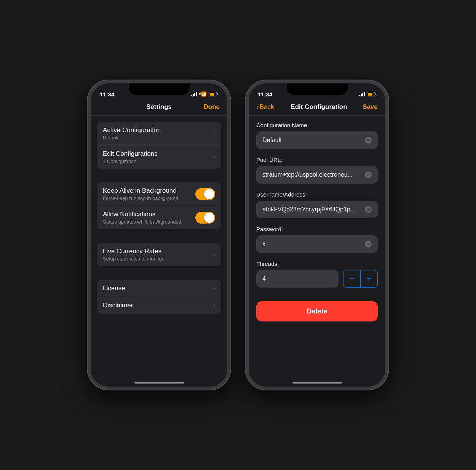 This screenshot has height=470, width=476. What do you see at coordinates (159, 254) in the screenshot?
I see `live-currency-row: Live Currency Rates Setup currencies to …` at bounding box center [159, 254].